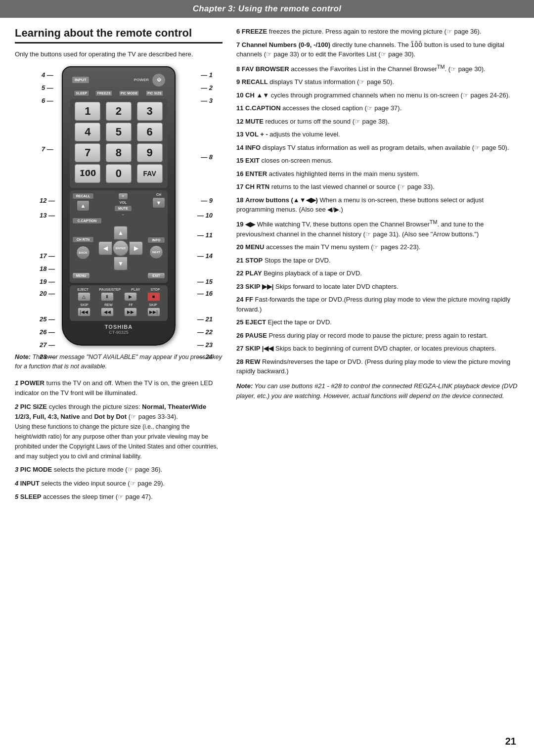 Image resolution: width=534 pixels, height=756 pixels. What do you see at coordinates (47, 294) in the screenshot?
I see `side-label-20: 20 —` at bounding box center [47, 294].